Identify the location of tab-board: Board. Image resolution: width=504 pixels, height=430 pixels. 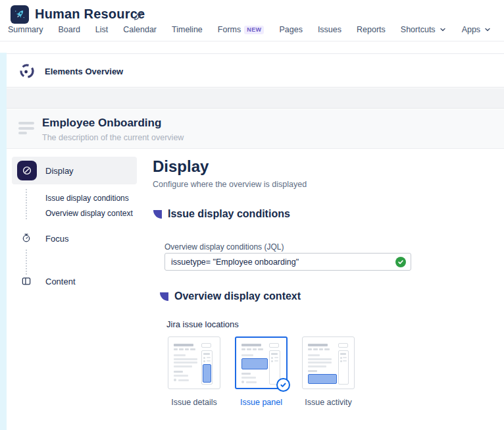
(68, 32).